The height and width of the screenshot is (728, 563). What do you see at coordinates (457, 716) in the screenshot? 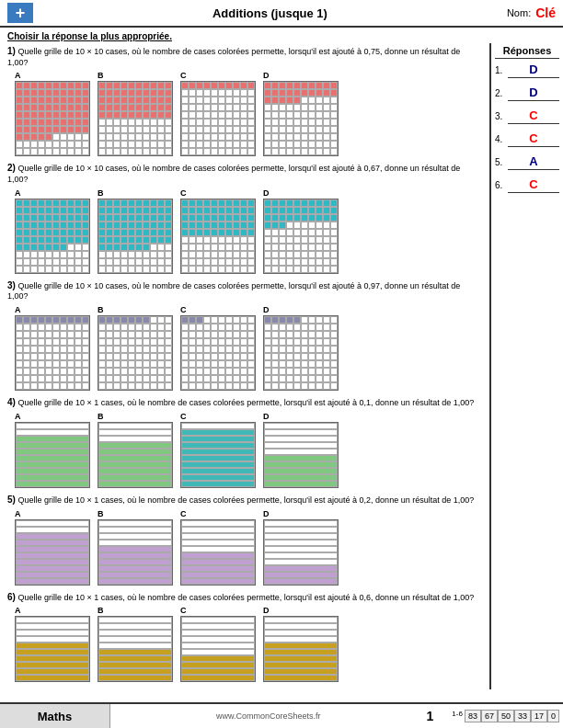
I see `score-range: 1-6` at bounding box center [457, 716].